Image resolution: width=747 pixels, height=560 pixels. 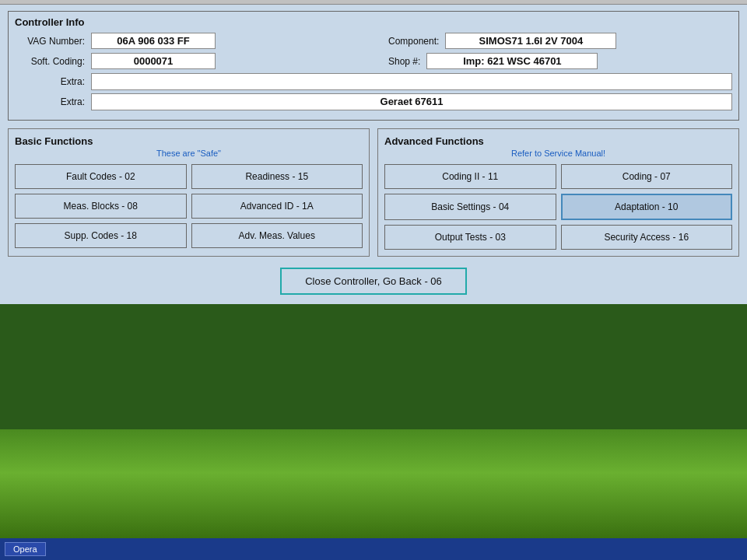 What do you see at coordinates (191, 40) in the screenshot?
I see `vag-left: VAG Number: 06A 906 033 FF` at bounding box center [191, 40].